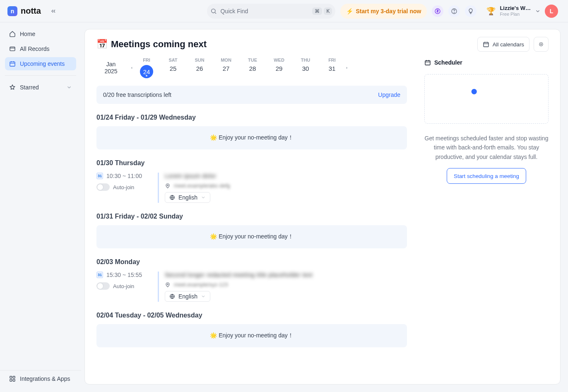 Image resolution: width=568 pixels, height=392 pixels. I want to click on help-icon, so click(454, 11).